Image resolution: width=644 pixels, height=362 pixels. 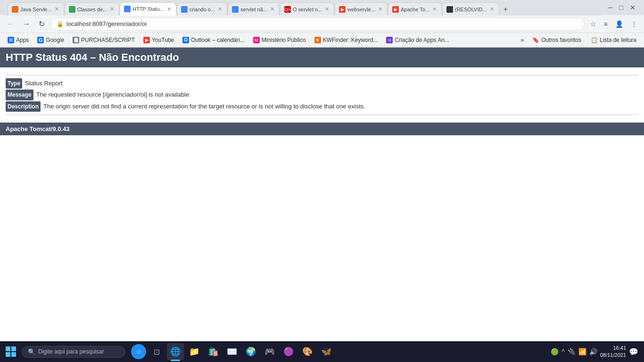 I want to click on message-row: Message The requested resource [/gerenci…, so click(x=322, y=95).